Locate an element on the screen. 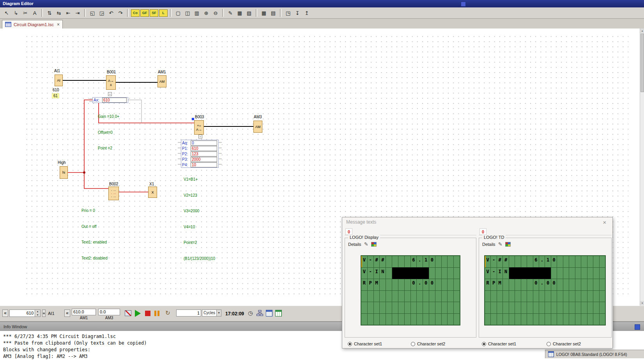 The height and width of the screenshot is (361, 644). parameter-value: 0 is located at coordinates (204, 143).